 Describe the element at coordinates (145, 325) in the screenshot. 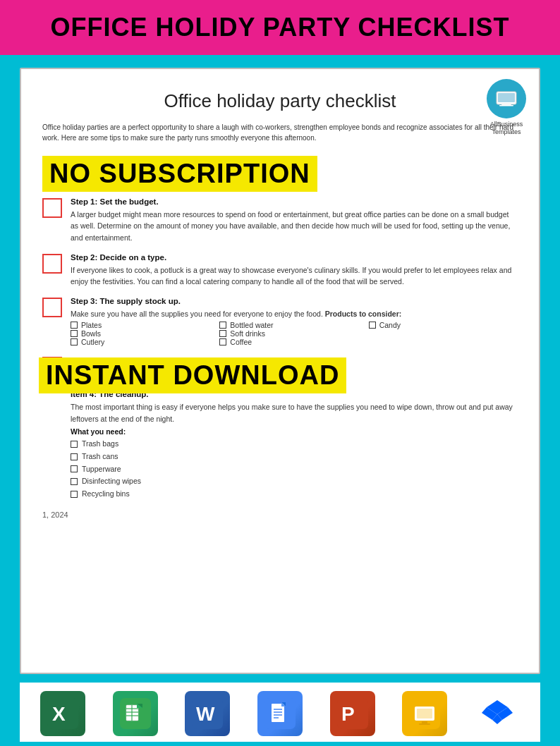

I see `supply-item: Plates` at that location.